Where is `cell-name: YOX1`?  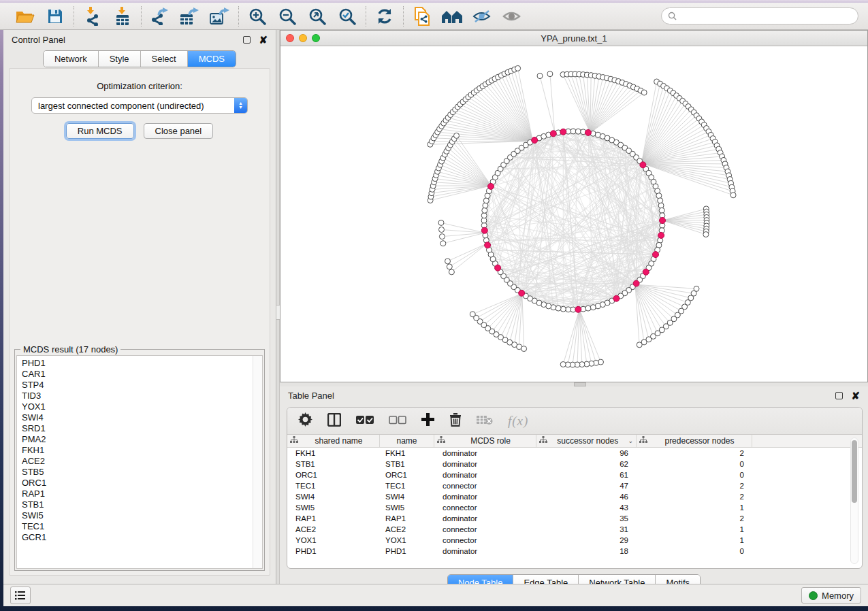 cell-name: YOX1 is located at coordinates (407, 540).